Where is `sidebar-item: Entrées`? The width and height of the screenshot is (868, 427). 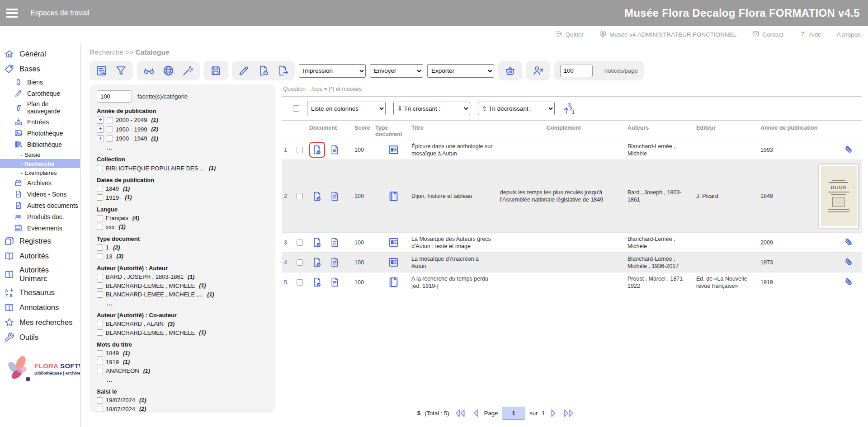 sidebar-item: Entrées is located at coordinates (40, 122).